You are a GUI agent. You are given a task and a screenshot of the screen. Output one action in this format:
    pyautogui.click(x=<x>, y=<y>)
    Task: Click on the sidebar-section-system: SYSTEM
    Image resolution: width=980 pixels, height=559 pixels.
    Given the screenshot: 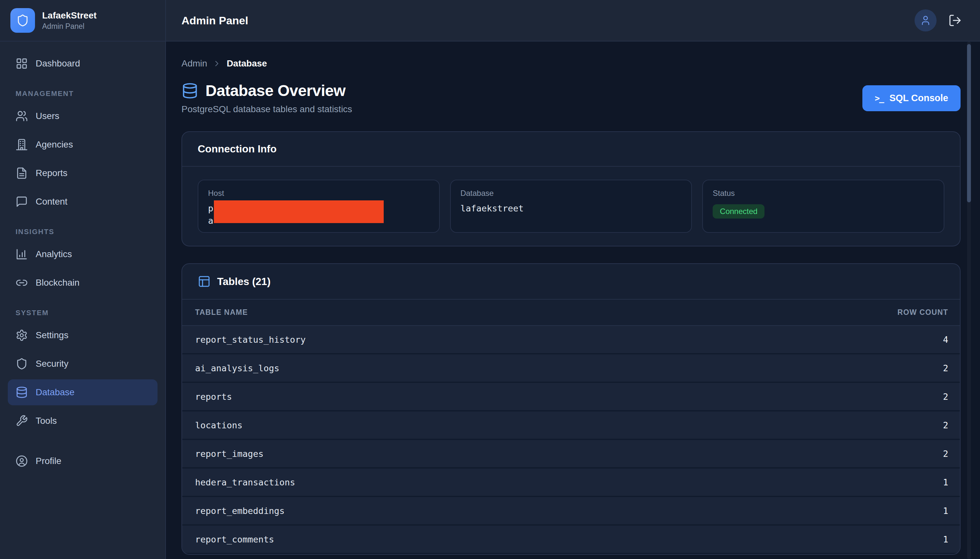 What is the action you would take?
    pyautogui.click(x=87, y=313)
    